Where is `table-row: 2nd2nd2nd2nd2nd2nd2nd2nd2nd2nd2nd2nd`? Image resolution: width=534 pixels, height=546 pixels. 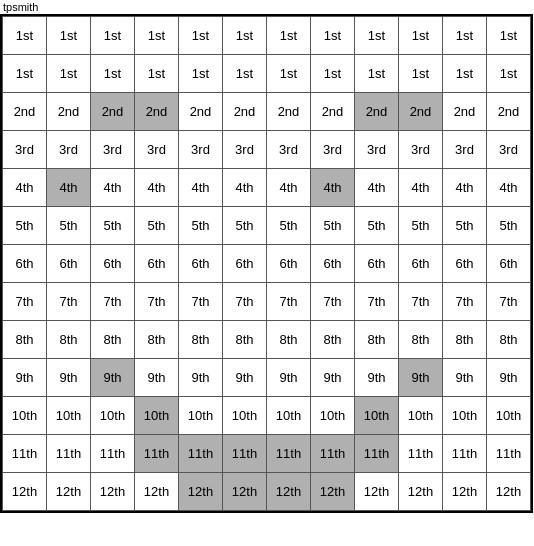 table-row: 2nd2nd2nd2nd2nd2nd2nd2nd2nd2nd2nd2nd is located at coordinates (267, 112).